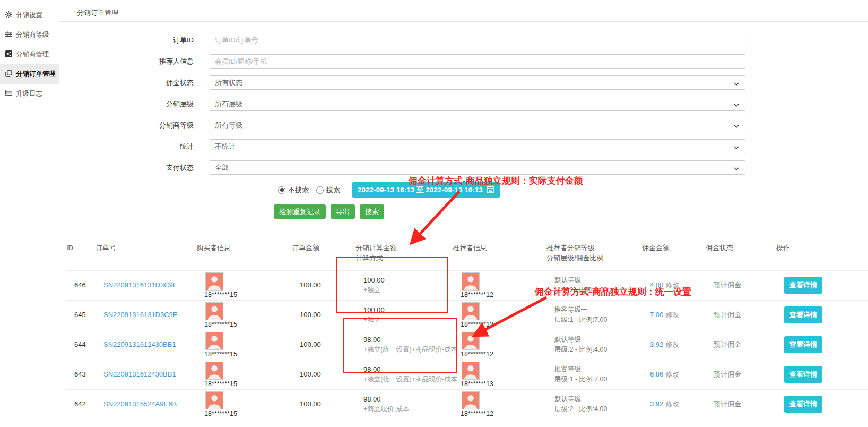 The width and height of the screenshot is (868, 427). I want to click on tab-distribution-orders: 分销订单管理, so click(98, 13).